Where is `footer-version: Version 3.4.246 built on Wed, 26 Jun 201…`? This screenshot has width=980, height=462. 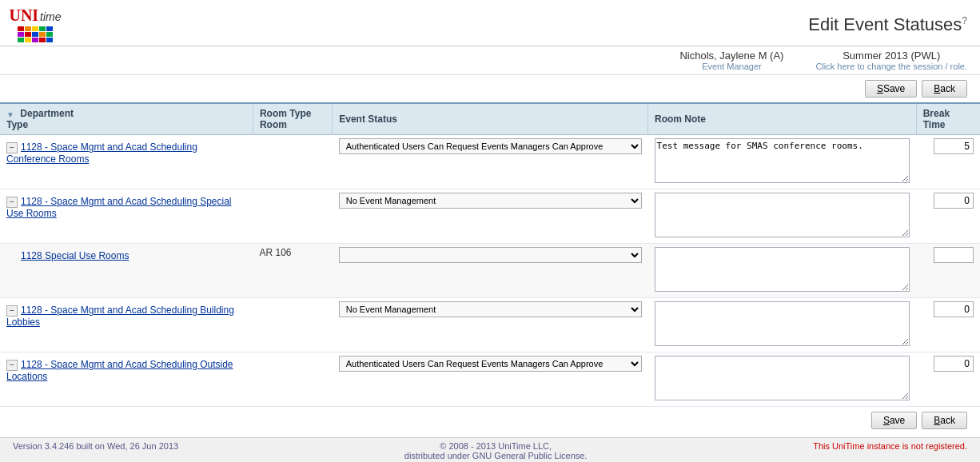 footer-version: Version 3.4.246 built on Wed, 26 Jun 201… is located at coordinates (96, 451).